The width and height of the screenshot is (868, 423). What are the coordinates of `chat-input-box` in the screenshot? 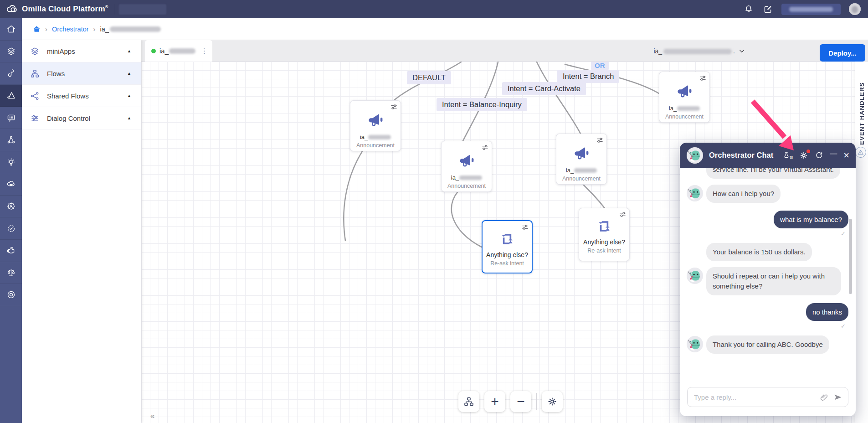 It's located at (768, 397).